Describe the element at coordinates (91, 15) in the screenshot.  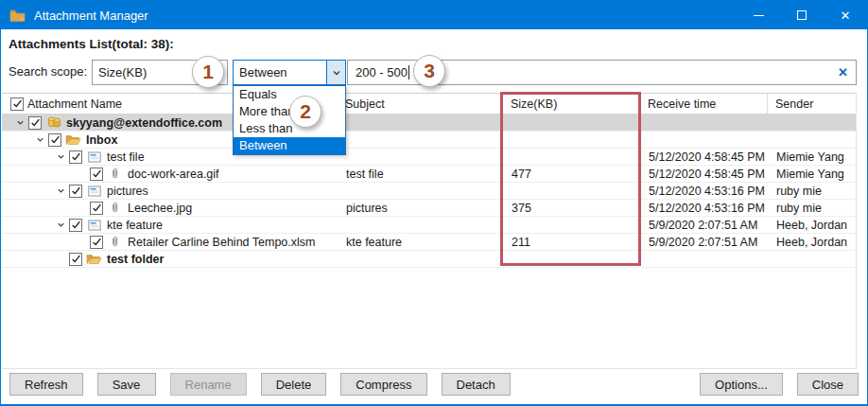
I see `window-title: Attachment Manager` at that location.